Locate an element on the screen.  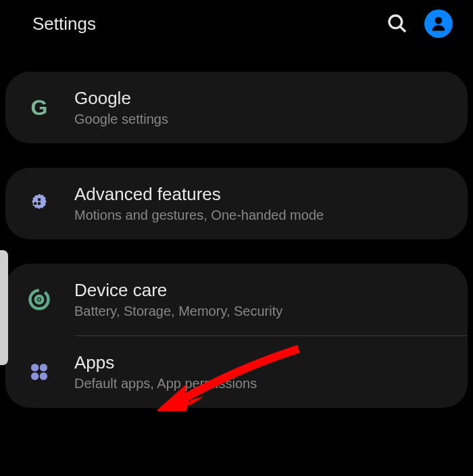
settings-item-advanced: Advanced features Motions and gestures, … is located at coordinates (236, 204).